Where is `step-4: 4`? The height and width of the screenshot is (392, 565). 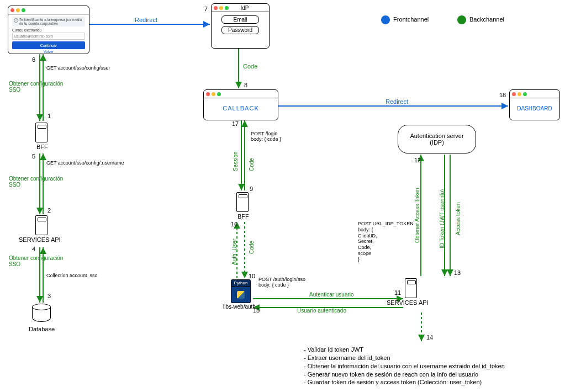
step-4: 4 is located at coordinates (34, 249).